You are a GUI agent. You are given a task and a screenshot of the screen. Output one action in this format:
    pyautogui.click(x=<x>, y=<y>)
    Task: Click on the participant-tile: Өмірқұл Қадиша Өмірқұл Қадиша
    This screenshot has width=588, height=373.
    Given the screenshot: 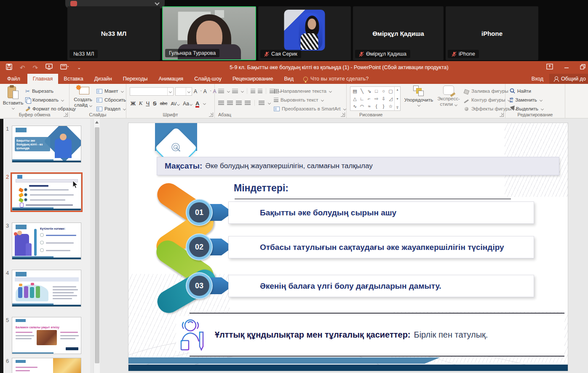 What is the action you would take?
    pyautogui.click(x=398, y=33)
    